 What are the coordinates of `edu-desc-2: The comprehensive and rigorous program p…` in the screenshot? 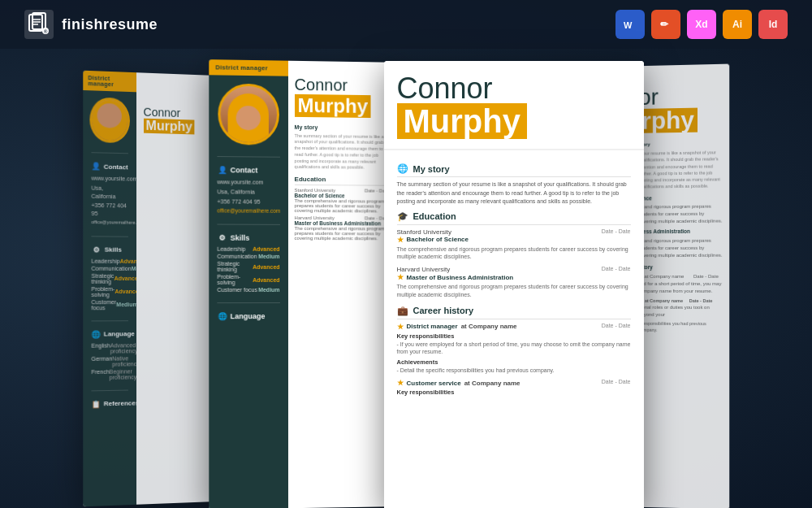 It's located at (514, 291).